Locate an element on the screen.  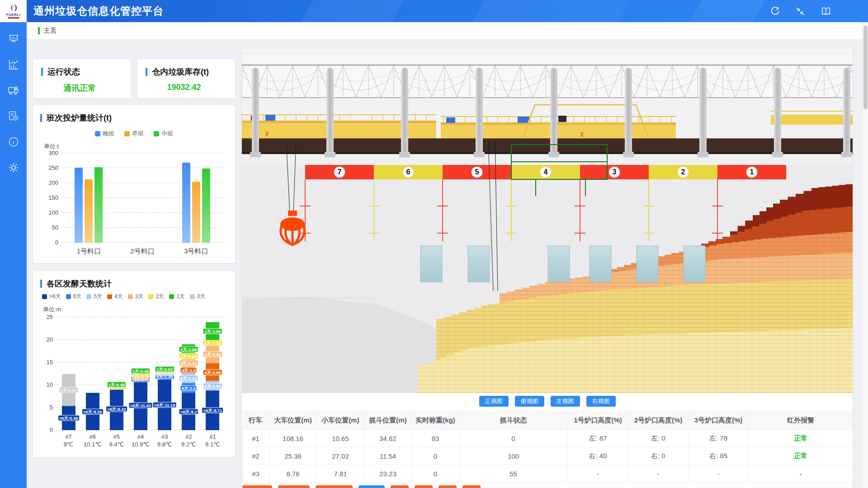
table-cell: #1 is located at coordinates (256, 438).